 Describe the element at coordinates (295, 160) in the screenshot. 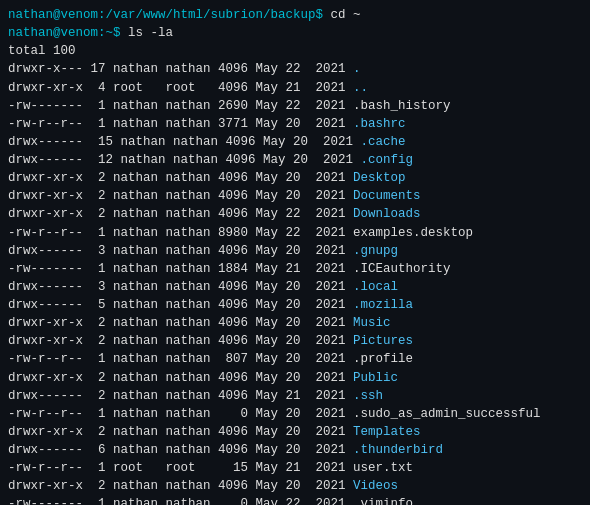

I see `ls-row-config: drwx------ 12 nathan nathan 4096 May 20 …` at that location.